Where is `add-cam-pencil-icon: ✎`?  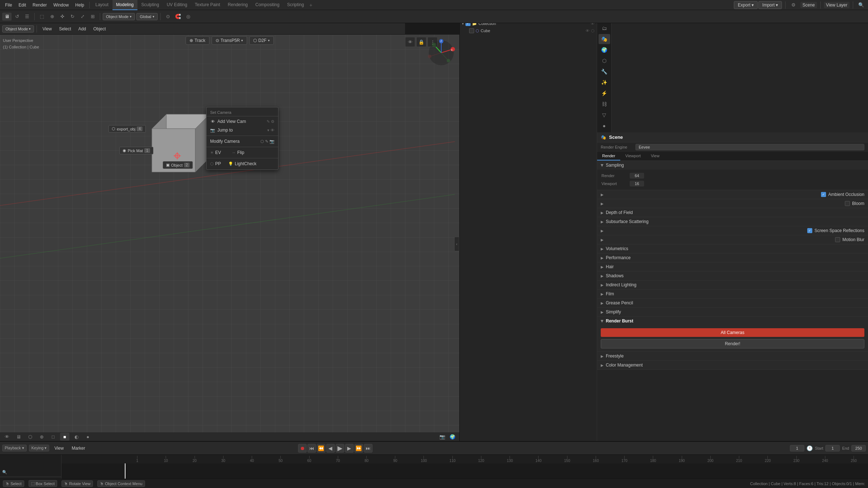 add-cam-pencil-icon: ✎ is located at coordinates (268, 121).